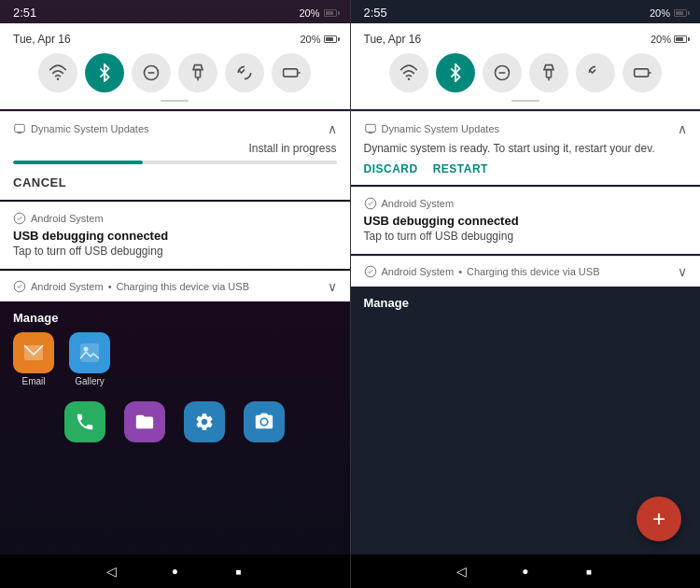 The width and height of the screenshot is (700, 588). What do you see at coordinates (432, 129) in the screenshot?
I see `right-dsu-app-name: Dynamic System Updates` at bounding box center [432, 129].